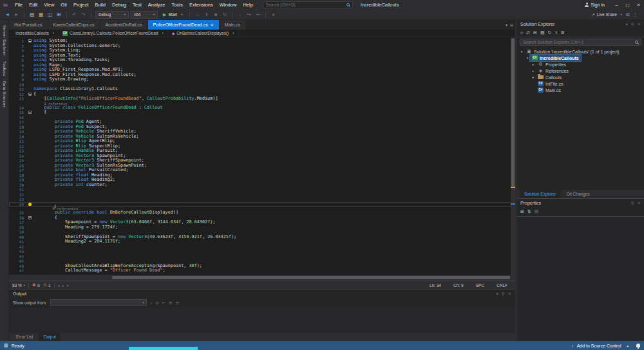  Describe the element at coordinates (262, 51) in the screenshot. I see `code-line: 3using System.Linq;` at that location.